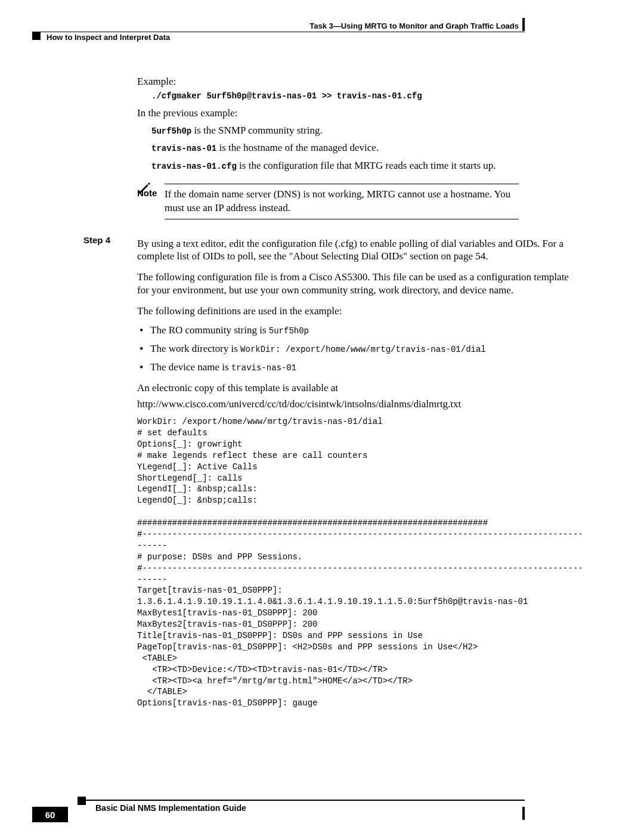 This screenshot has width=644, height=833. Describe the element at coordinates (338, 148) in the screenshot. I see `list-item: travis-nas-01 is the hostname of the man…` at that location.